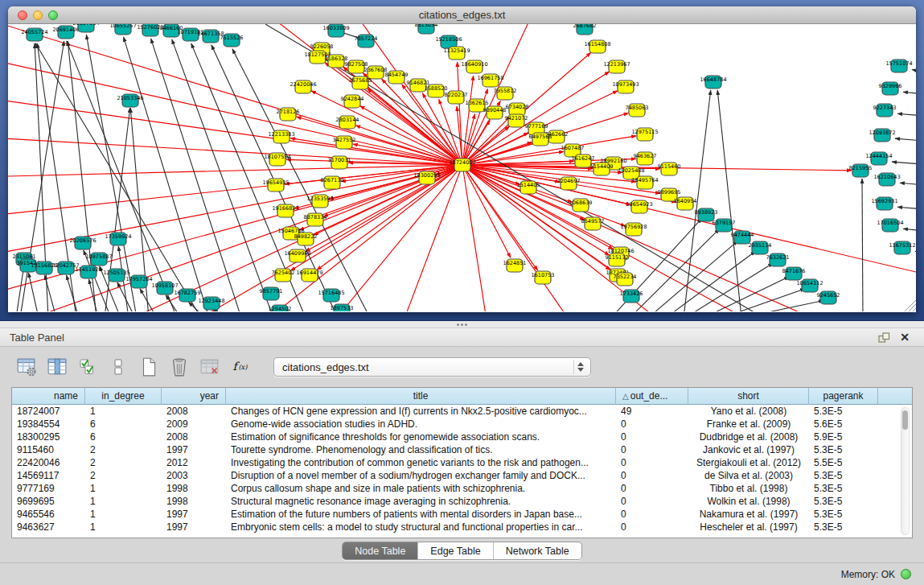 The height and width of the screenshot is (585, 924). What do you see at coordinates (881, 135) in the screenshot?
I see `graph-node: 12093872` at bounding box center [881, 135].